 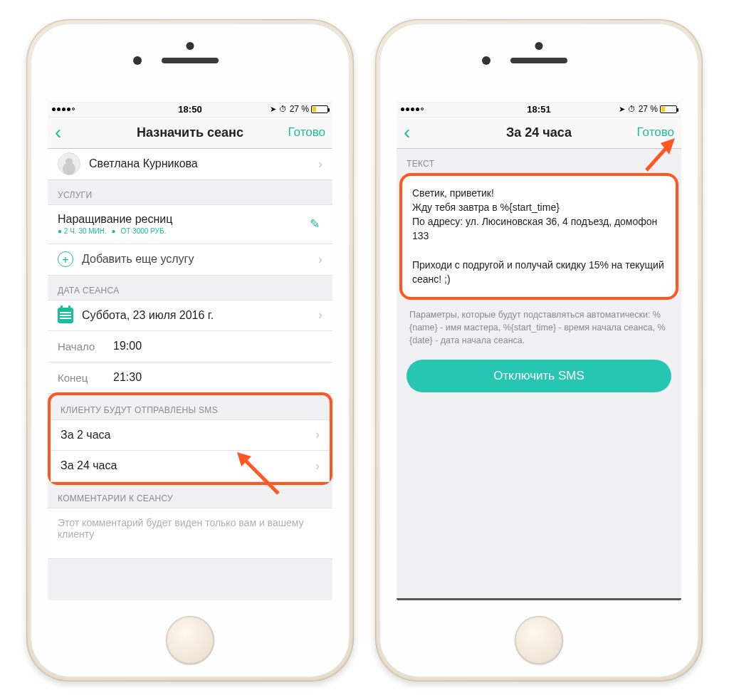 I want to click on avatar-icon, so click(x=69, y=164).